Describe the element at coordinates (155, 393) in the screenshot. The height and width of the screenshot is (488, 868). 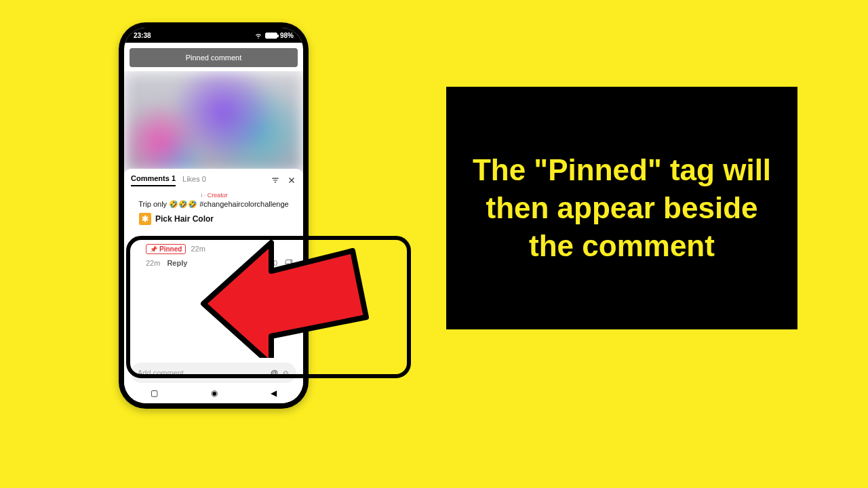
I see `nav-recent-icon: ▢` at that location.